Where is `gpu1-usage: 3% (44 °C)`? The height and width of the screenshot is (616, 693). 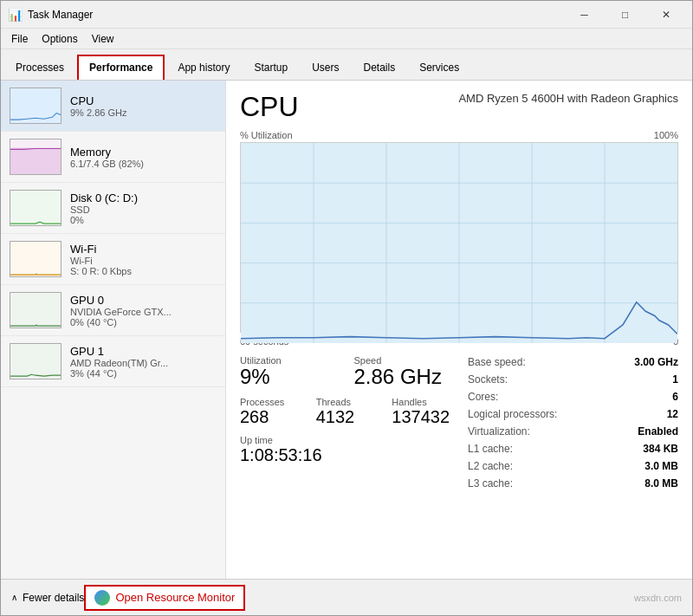
gpu1-usage: 3% (44 °C) is located at coordinates (144, 373).